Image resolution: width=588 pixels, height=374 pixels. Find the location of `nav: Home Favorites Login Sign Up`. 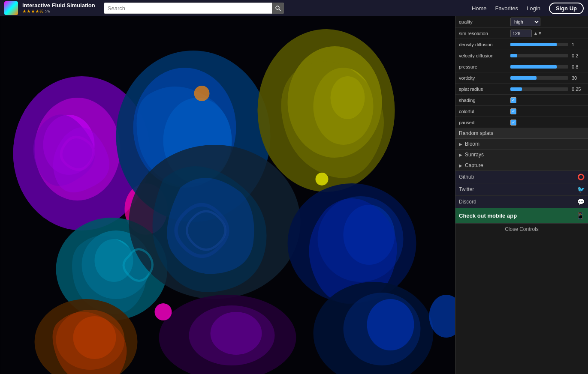

nav: Home Favorites Login Sign Up is located at coordinates (528, 9).